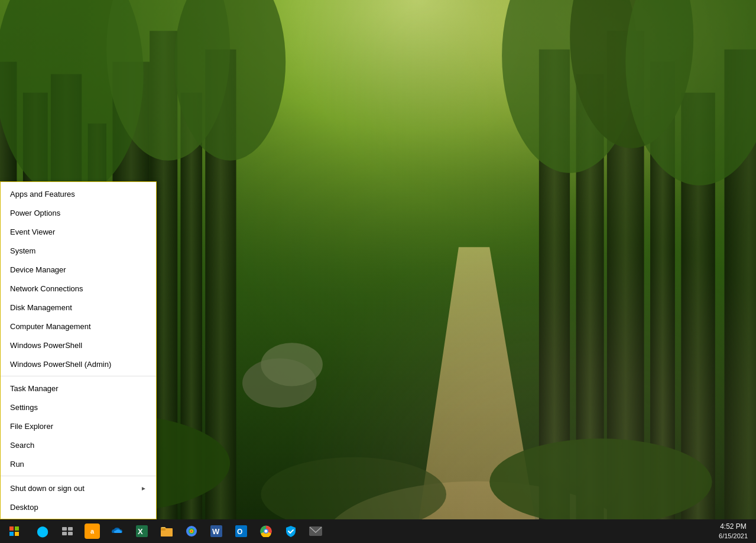  I want to click on context-menu: Apps and Features Power Options Event Vi…, so click(78, 350).